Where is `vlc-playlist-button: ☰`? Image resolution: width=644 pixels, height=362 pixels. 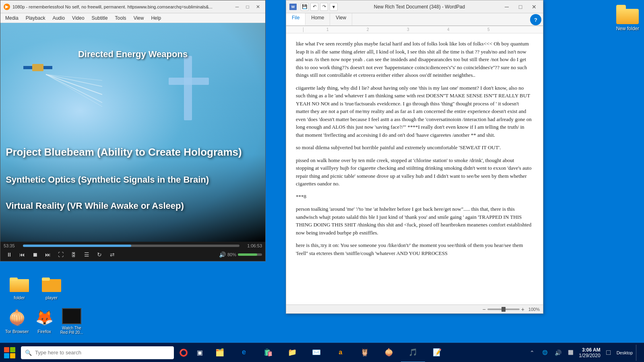
vlc-playlist-button: ☰ is located at coordinates (87, 255).